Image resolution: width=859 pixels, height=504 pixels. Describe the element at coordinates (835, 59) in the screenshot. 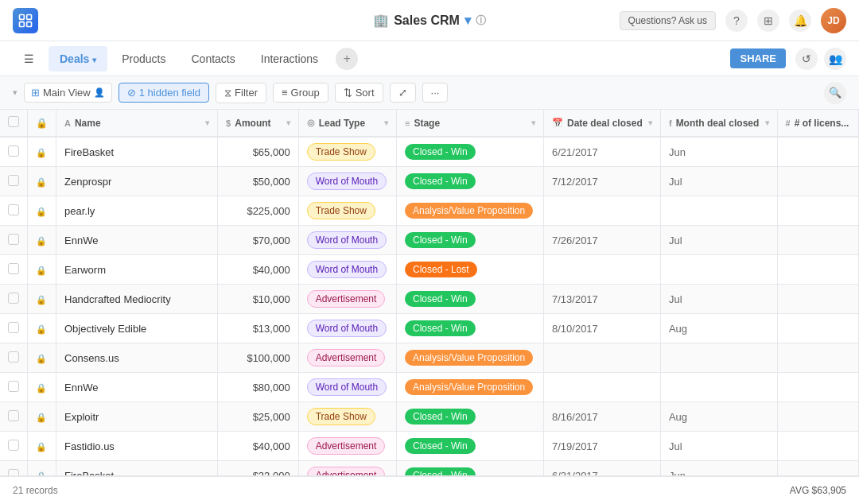

I see `people-icon-btn: 👥` at that location.